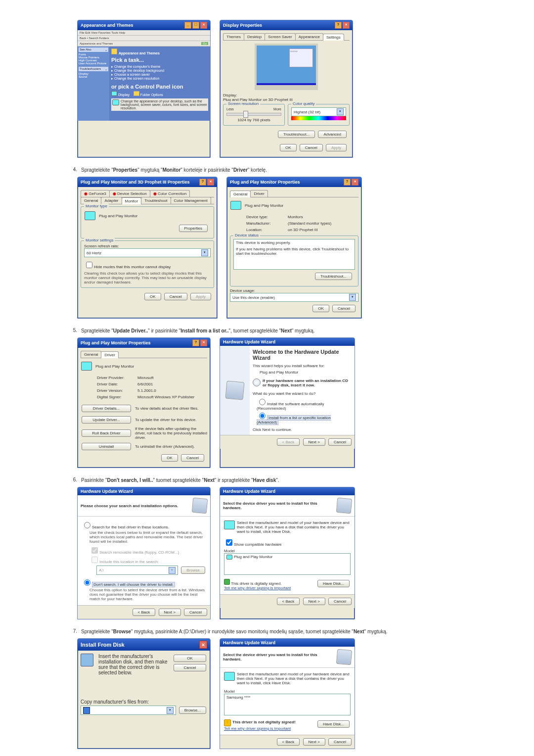 This screenshot has height=756, width=534. What do you see at coordinates (196, 25) in the screenshot?
I see `maximize-icon: □` at bounding box center [196, 25].